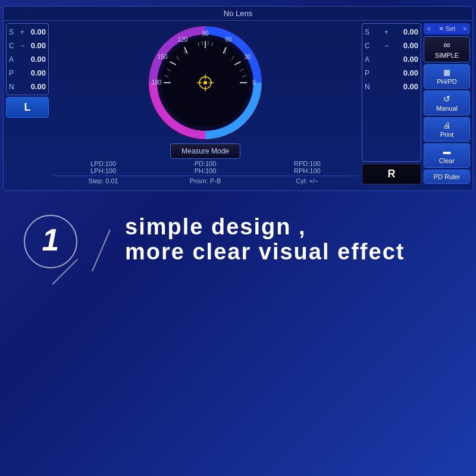  What do you see at coordinates (238, 14) in the screenshot?
I see `panel-title: No Lens` at bounding box center [238, 14].